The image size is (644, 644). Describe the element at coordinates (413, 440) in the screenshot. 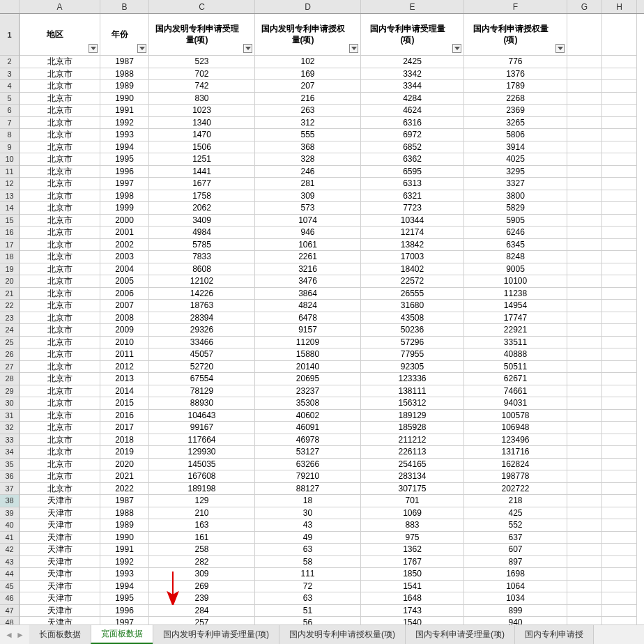

I see `cell: 211212` at that location.